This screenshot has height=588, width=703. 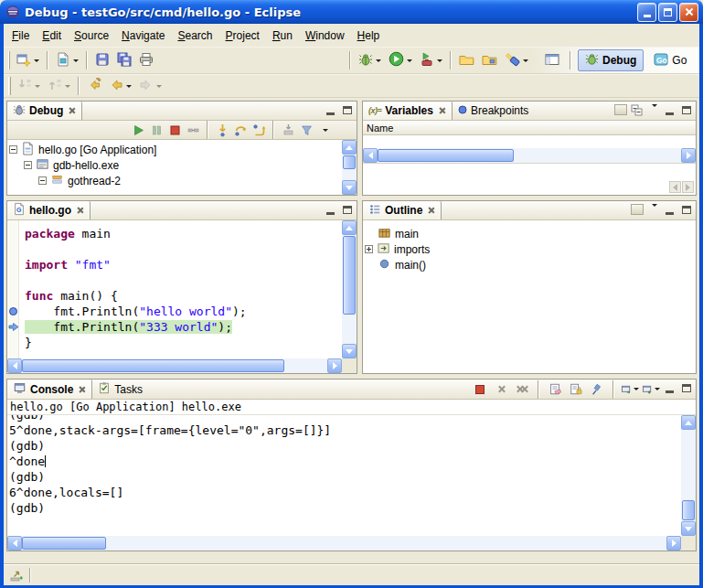 I want to click on tab-breakpoints: Breakpoints, so click(x=494, y=111).